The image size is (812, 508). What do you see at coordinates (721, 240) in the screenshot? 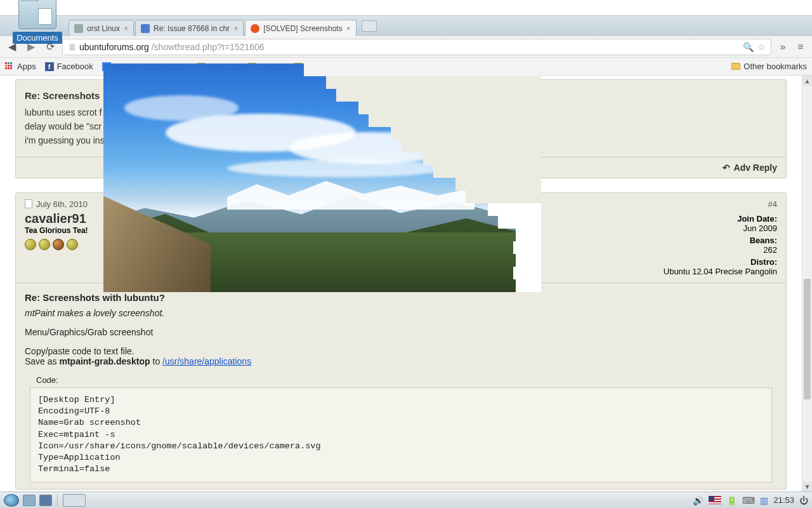
I see `meta-label: Beans:` at bounding box center [721, 240].